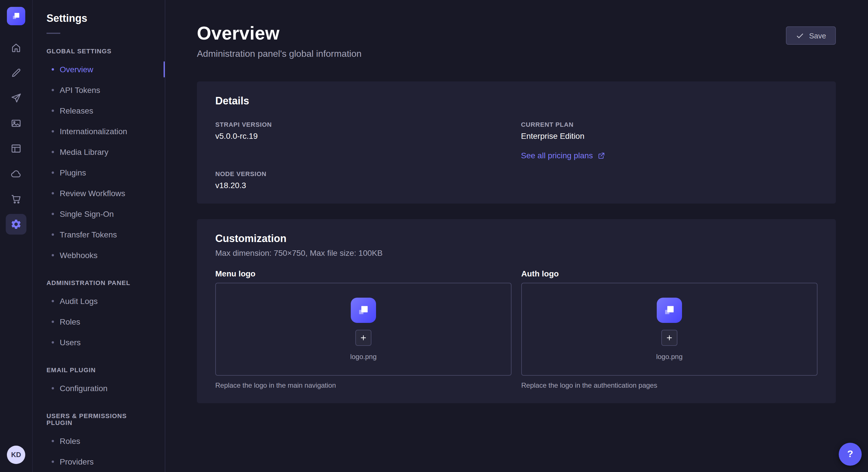 This screenshot has width=868, height=472. Describe the element at coordinates (669, 273) in the screenshot. I see `upload-label: Auth logo` at that location.